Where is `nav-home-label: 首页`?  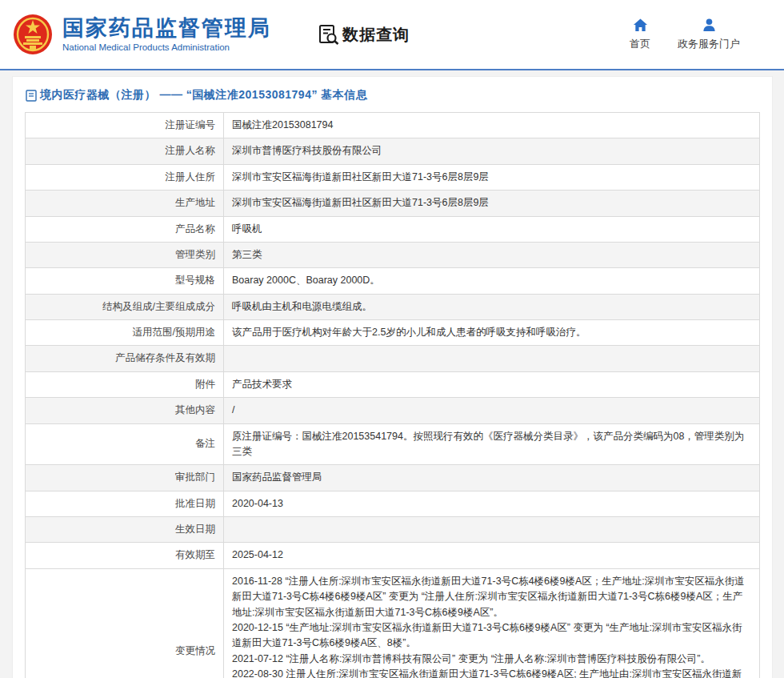 nav-home-label: 首页 is located at coordinates (640, 44).